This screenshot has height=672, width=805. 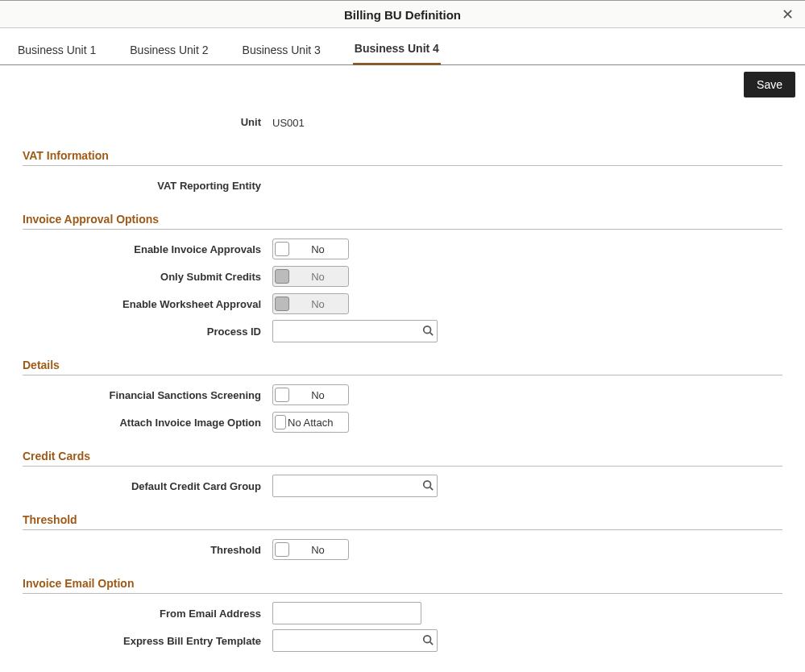 I want to click on section-vat-header: VAT Information, so click(x=403, y=156).